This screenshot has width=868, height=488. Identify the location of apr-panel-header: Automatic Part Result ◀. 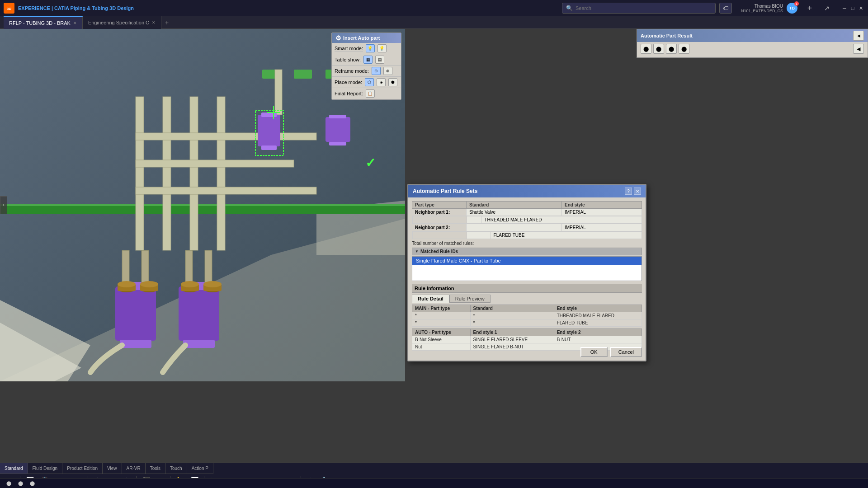
(752, 36).